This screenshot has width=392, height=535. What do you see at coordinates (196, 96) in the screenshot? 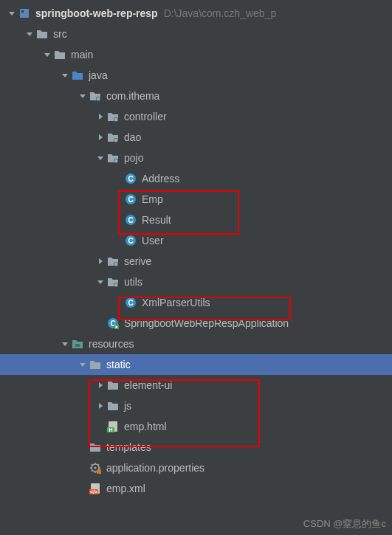
I see `tree-item-package: com.ithema` at bounding box center [196, 96].